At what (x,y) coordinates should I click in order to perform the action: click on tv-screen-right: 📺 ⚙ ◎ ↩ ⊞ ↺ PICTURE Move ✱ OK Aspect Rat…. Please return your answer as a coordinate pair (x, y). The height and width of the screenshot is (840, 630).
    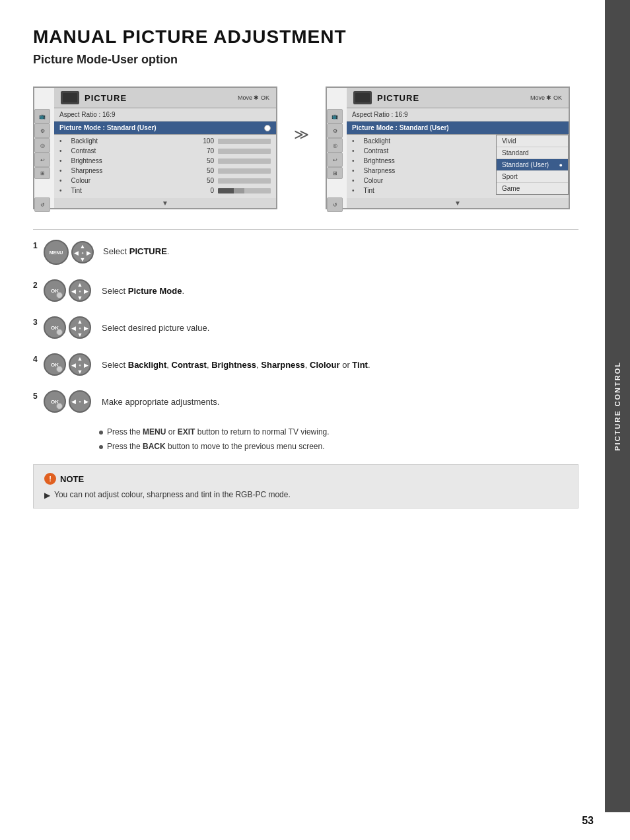
    Looking at the image, I should click on (448, 148).